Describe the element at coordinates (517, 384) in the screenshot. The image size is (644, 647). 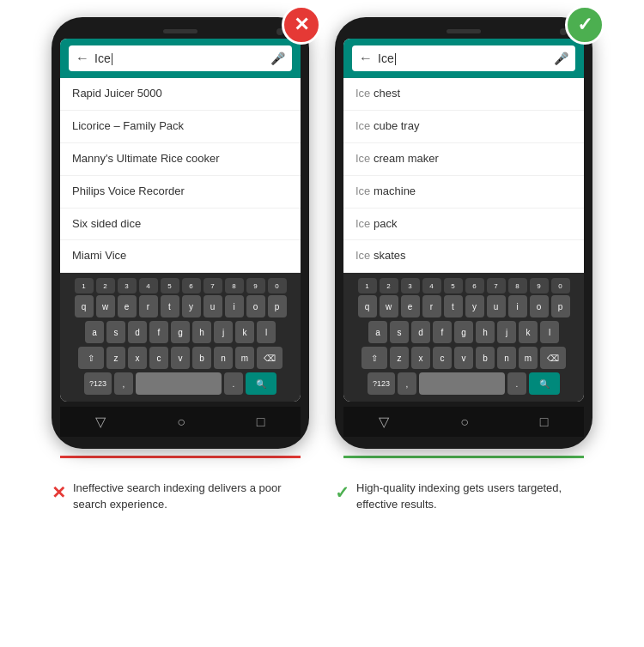
I see `good-key-period: .` at that location.